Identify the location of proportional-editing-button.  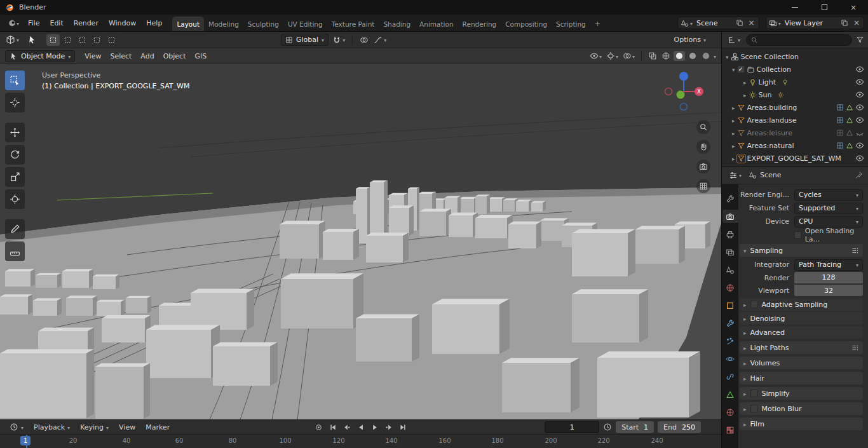
(364, 40).